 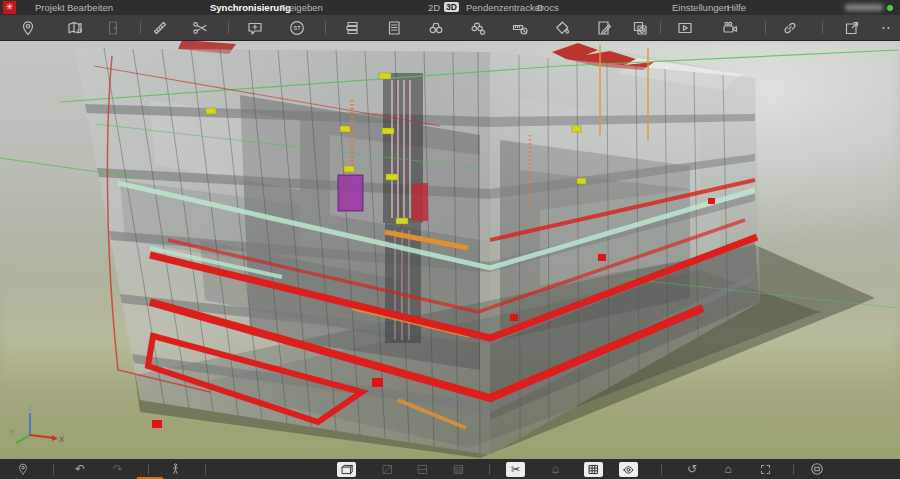 What do you see at coordinates (817, 469) in the screenshot?
I see `perspective-camera-icon` at bounding box center [817, 469].